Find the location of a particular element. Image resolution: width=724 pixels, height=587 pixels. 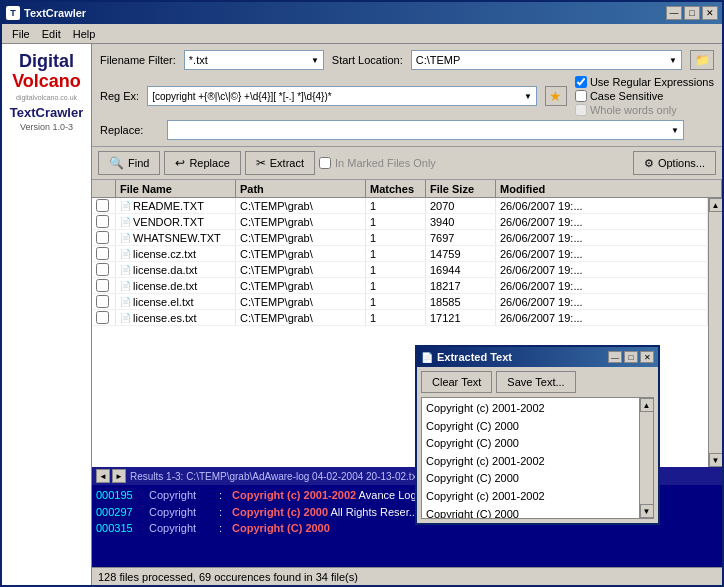

menu-help: Help is located at coordinates (84, 34).